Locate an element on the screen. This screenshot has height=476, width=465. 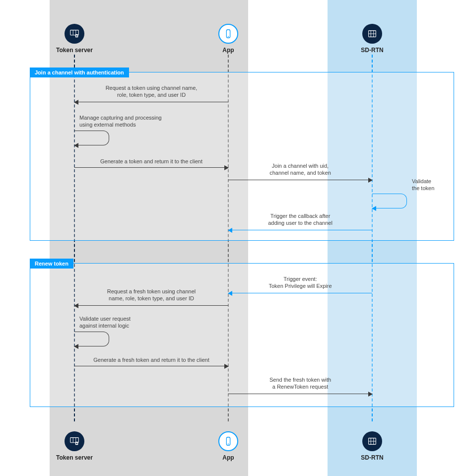
group-join-title: Join a channel with authentication is located at coordinates (79, 72).